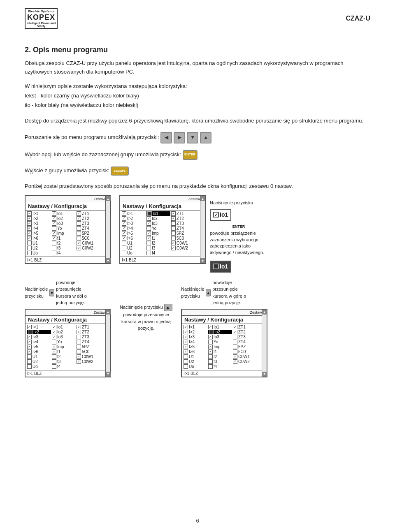 The width and height of the screenshot is (395, 532). What do you see at coordinates (108, 343) in the screenshot?
I see `panel3-scrollbar: ▲ ▼` at bounding box center [108, 343].